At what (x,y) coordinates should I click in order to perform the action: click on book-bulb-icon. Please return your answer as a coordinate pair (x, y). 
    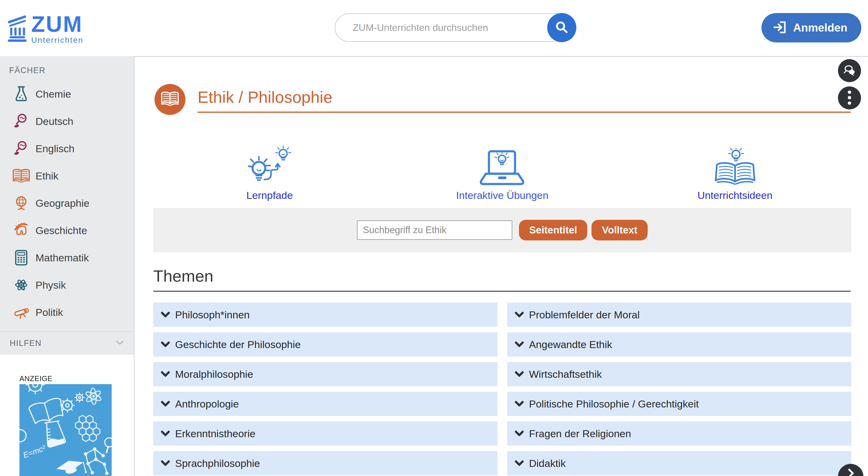
    Looking at the image, I should click on (735, 164).